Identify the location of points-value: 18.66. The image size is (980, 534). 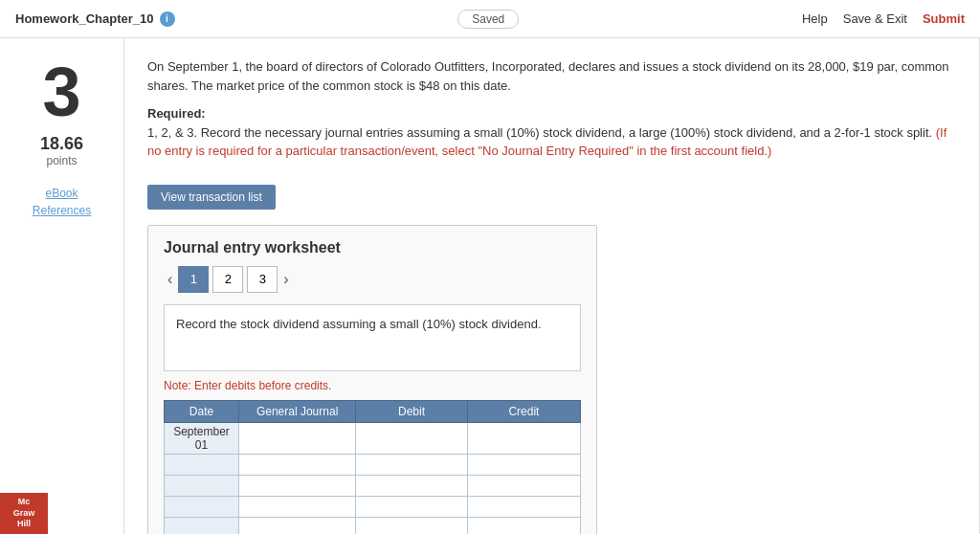
(61, 144).